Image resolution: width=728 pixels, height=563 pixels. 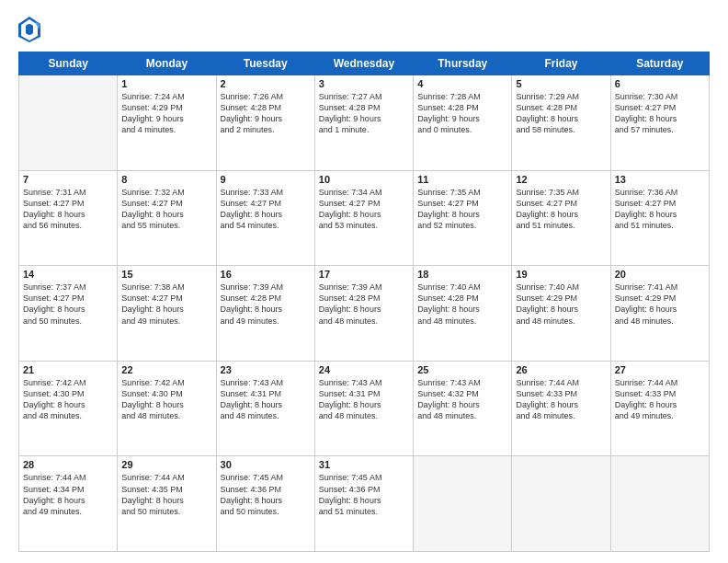 I want to click on day-detail: Sunrise: 7:44 AMSunset: 4:35 PMDaylight:…, so click(x=166, y=495).